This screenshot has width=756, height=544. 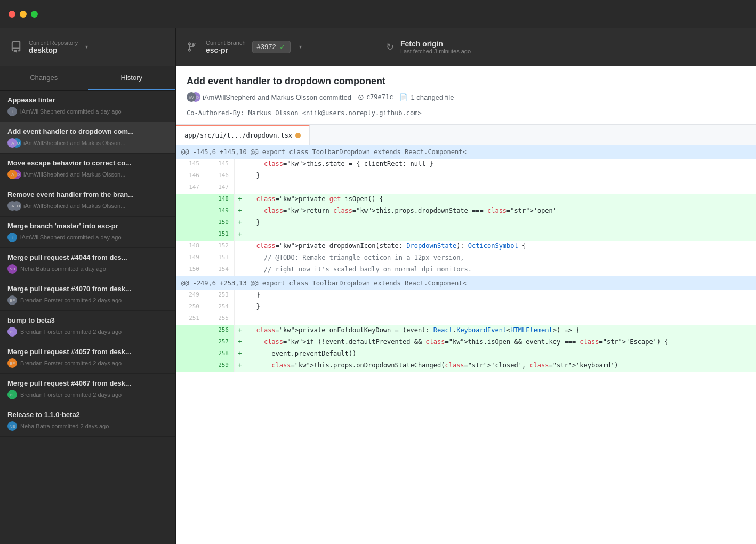 What do you see at coordinates (501, 165) in the screenshot?
I see `diff-content: class="kw">this.state = { clientRect: nu…` at bounding box center [501, 165].